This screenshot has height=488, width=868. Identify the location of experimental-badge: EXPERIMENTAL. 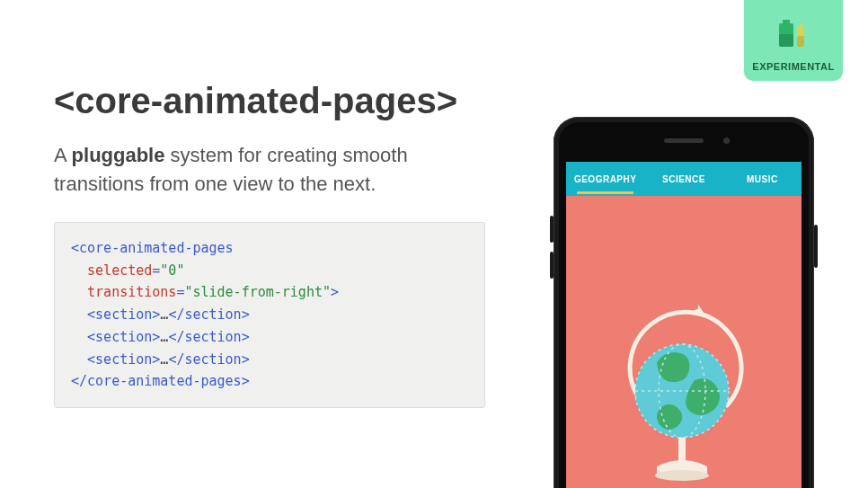
(793, 40).